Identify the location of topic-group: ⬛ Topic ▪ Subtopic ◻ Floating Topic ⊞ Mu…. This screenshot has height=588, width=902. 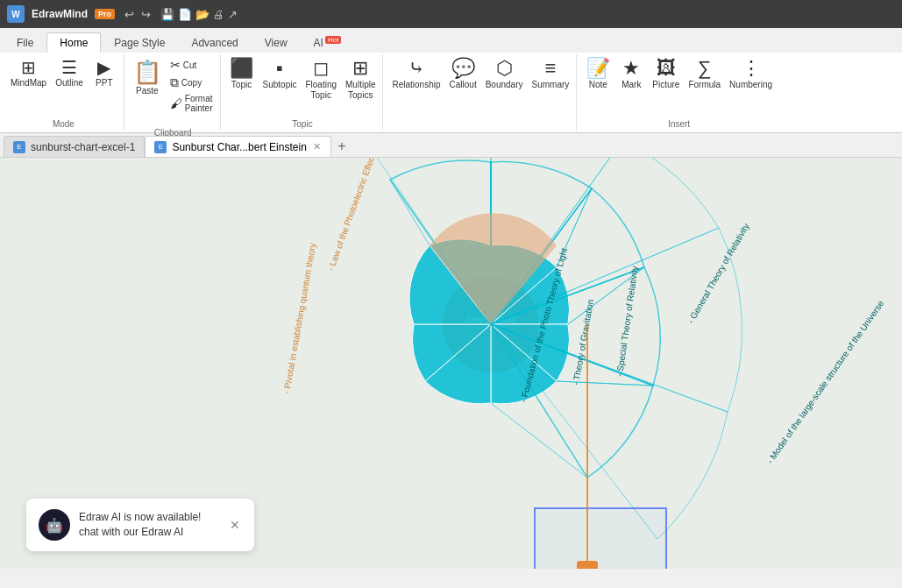
(303, 93).